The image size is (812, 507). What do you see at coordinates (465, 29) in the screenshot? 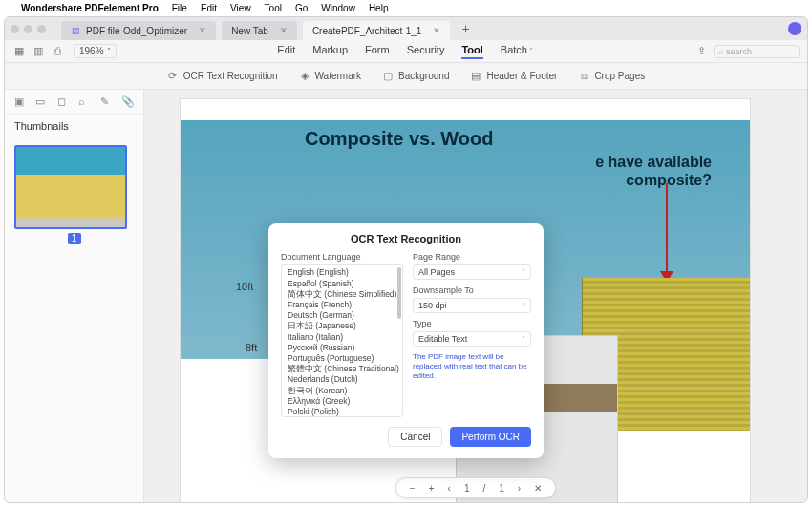
I see `add-tab-button: +` at bounding box center [465, 29].